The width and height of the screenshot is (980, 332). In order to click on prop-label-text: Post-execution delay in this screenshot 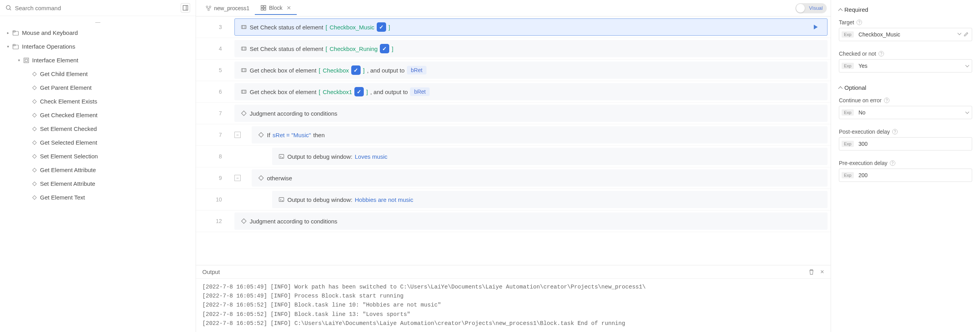, I will do `click(864, 132)`.